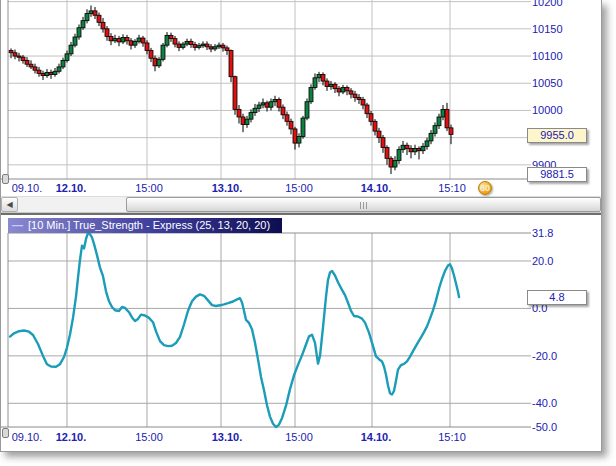 This screenshot has width=616, height=466. I want to click on indicator-x-axis: 09.10.12.10.15:0013.10.15:0014.10.15:10, so click(301, 437).